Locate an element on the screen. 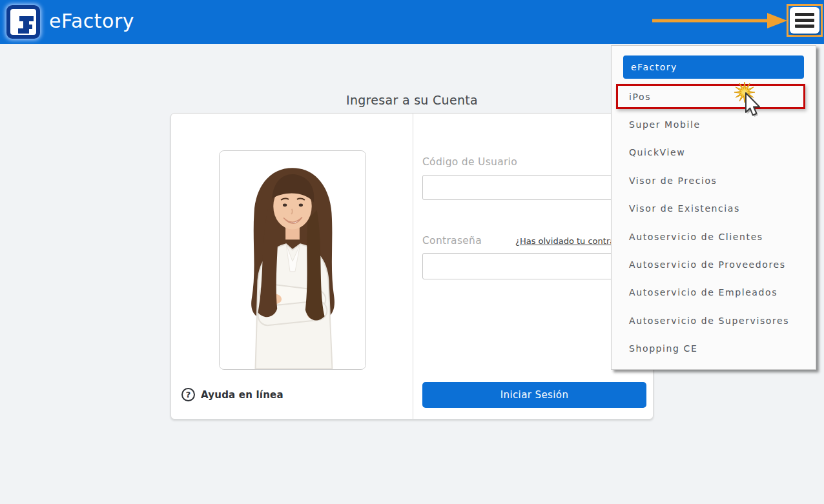  username-label: Código de Usuario is located at coordinates (470, 162).